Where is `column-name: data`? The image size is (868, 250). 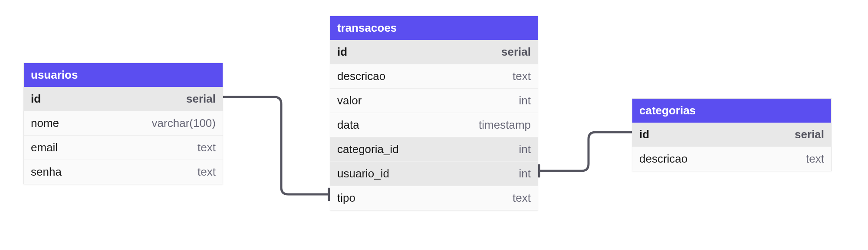
column-name: data is located at coordinates (348, 125).